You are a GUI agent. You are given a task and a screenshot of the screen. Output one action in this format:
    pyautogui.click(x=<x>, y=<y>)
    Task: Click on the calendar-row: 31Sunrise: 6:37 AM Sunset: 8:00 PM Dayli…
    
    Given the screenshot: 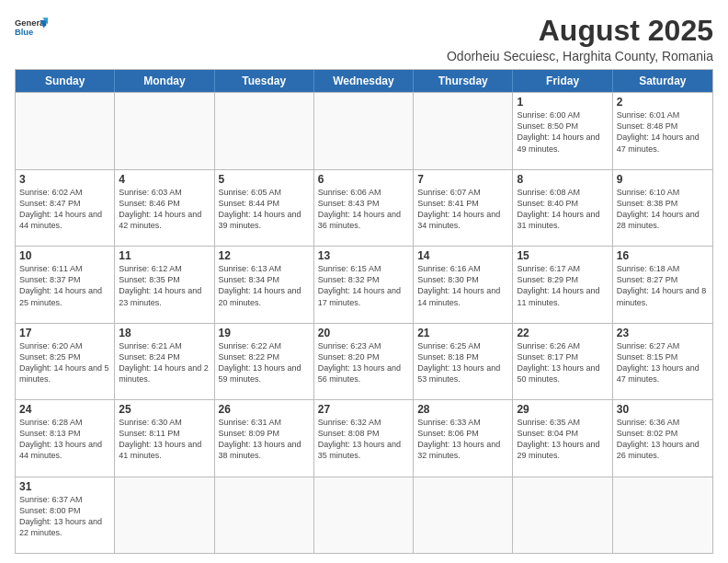 What is the action you would take?
    pyautogui.click(x=364, y=515)
    